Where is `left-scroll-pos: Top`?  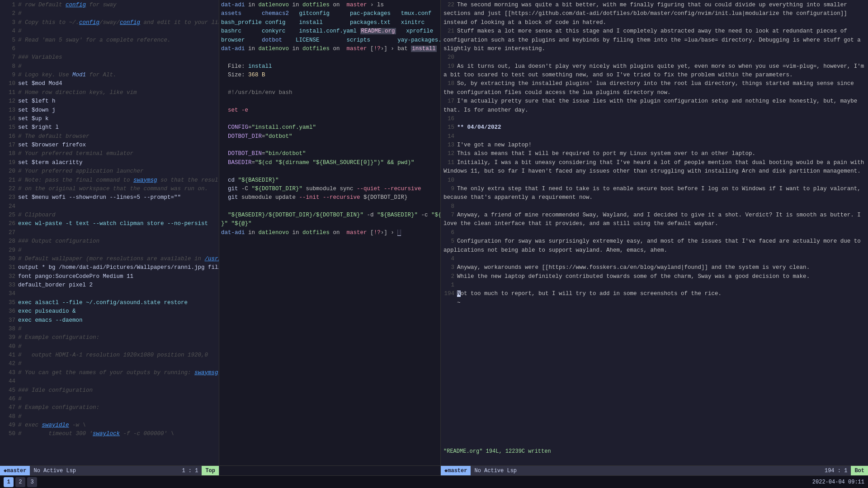
left-scroll-pos: Top is located at coordinates (210, 471).